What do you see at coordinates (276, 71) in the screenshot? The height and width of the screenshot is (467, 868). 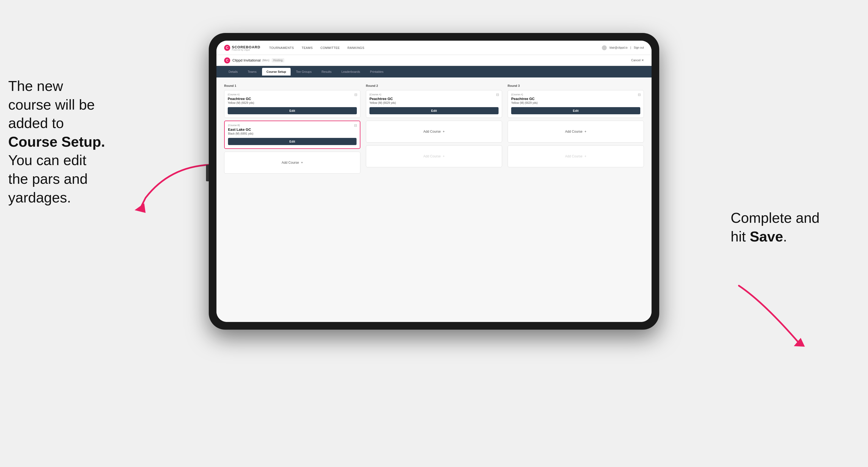 I see `tab-course-setup: Course Setup` at bounding box center [276, 71].